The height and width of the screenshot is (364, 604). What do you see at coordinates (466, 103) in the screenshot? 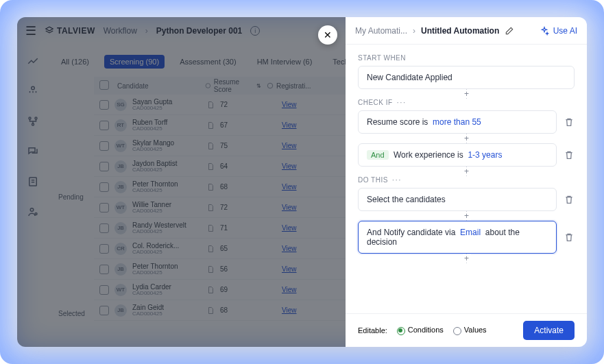
I see `check-if-label: CHECK IF ···` at bounding box center [466, 103].